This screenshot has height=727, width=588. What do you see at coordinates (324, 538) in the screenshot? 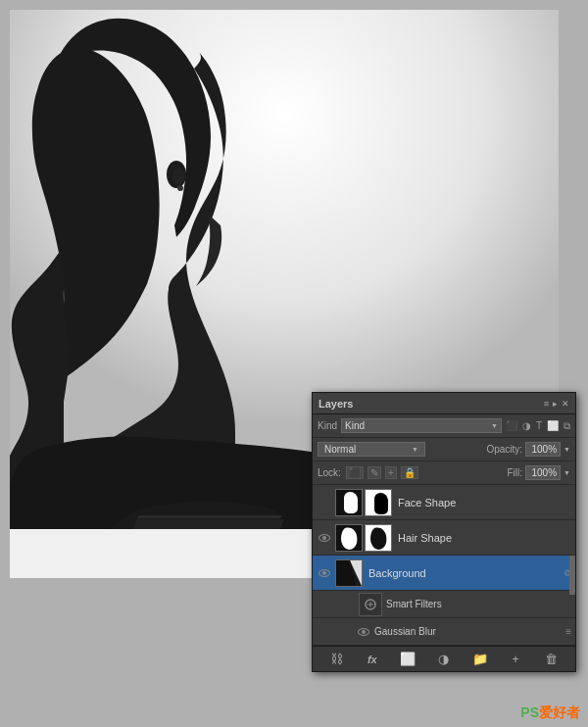
I see `hair-shape-visibility` at bounding box center [324, 538].